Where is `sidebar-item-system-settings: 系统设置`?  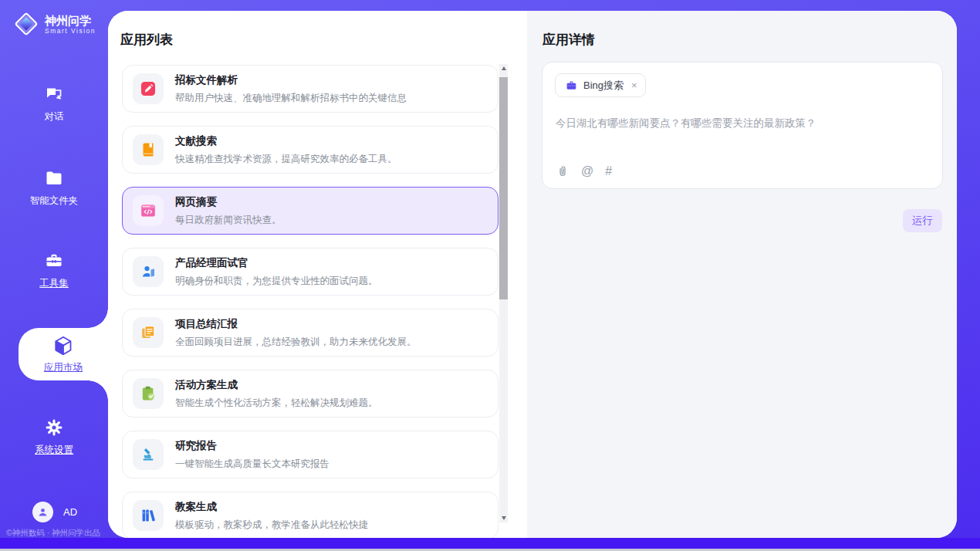
sidebar-item-system-settings: 系统设置 is located at coordinates (54, 437).